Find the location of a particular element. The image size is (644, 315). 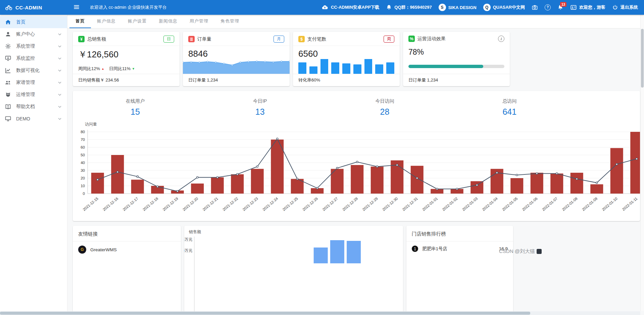

card-header: $ 支付笔数 周 is located at coordinates (346, 39).